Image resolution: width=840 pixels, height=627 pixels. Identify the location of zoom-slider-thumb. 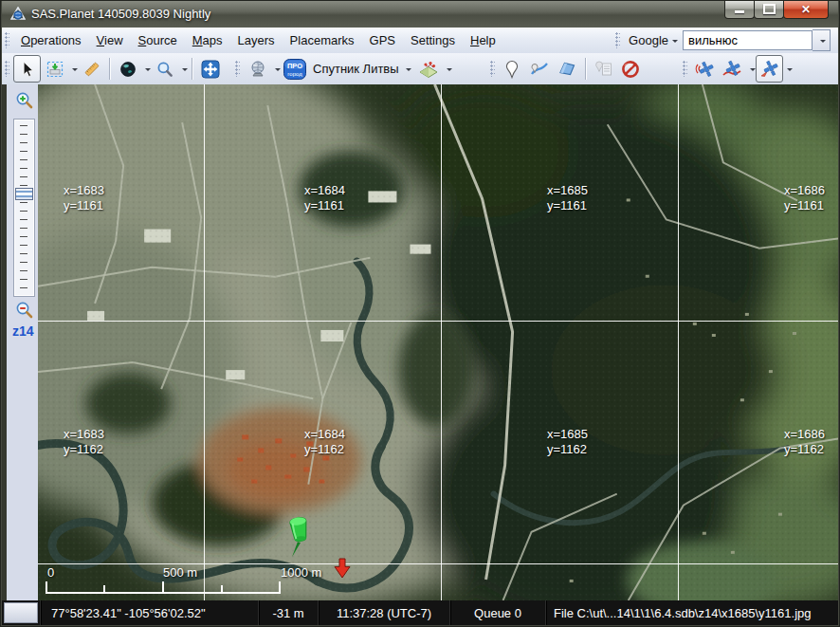
(25, 194).